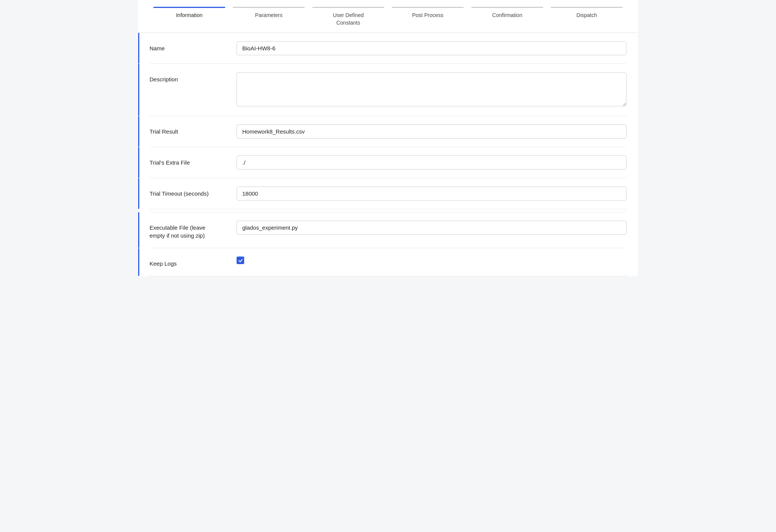  I want to click on step-item-information: Information, so click(189, 13).